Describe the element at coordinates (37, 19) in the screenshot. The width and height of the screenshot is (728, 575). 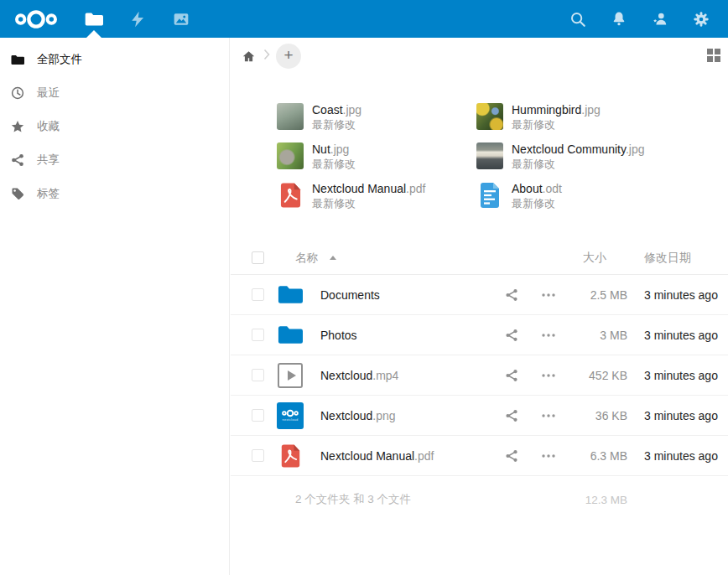
I see `nextcloud-logo` at that location.